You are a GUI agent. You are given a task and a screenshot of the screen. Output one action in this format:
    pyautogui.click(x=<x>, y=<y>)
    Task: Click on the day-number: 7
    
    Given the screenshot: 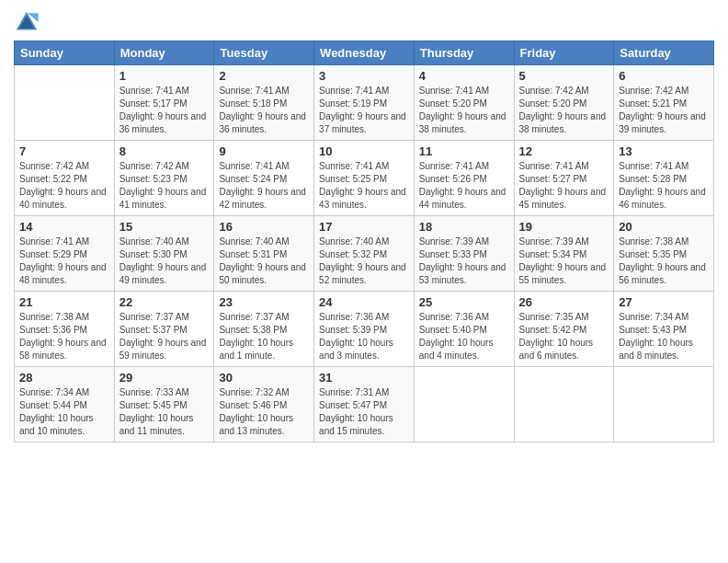 What is the action you would take?
    pyautogui.click(x=64, y=151)
    